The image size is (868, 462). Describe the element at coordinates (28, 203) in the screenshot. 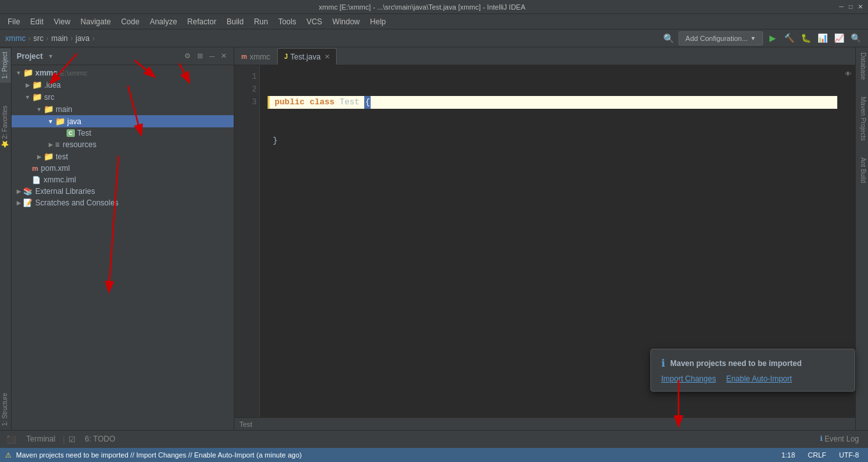

I see `scratches-icon: 📝` at that location.